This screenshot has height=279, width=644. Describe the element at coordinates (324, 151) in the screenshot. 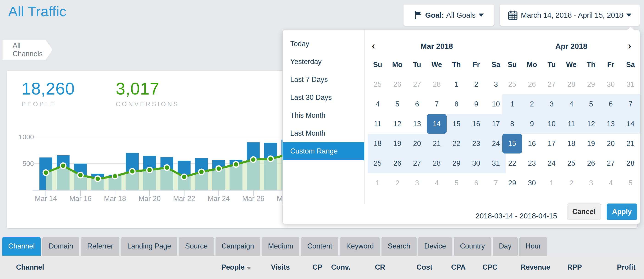

I see `quick-range-custom-range: Custom Range` at that location.